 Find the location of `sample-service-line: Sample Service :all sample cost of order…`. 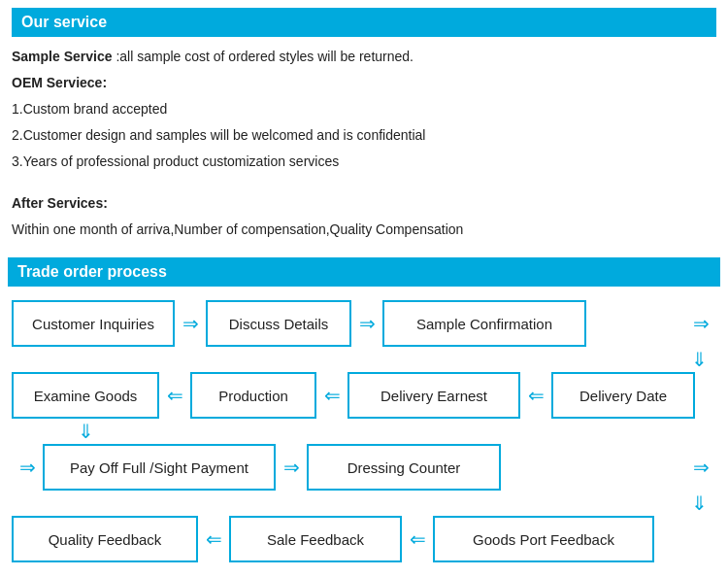

sample-service-line: Sample Service :all sample cost of order… is located at coordinates (364, 56).